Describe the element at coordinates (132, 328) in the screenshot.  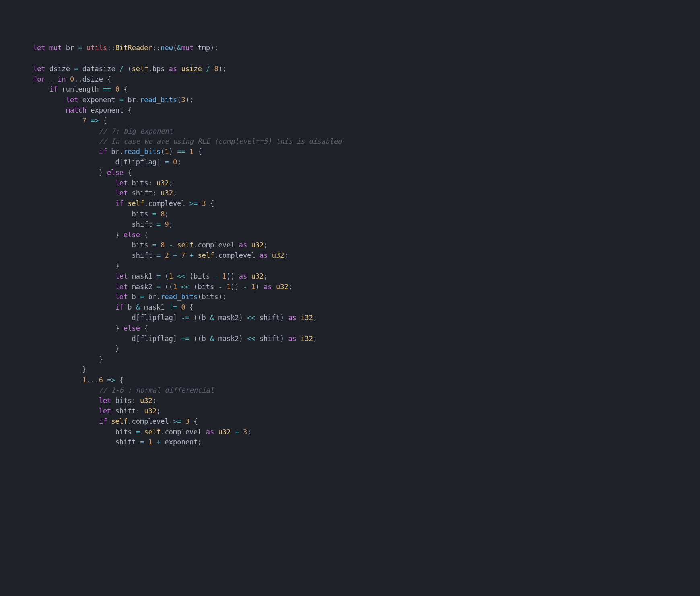
I see `token-kw: else` at that location.